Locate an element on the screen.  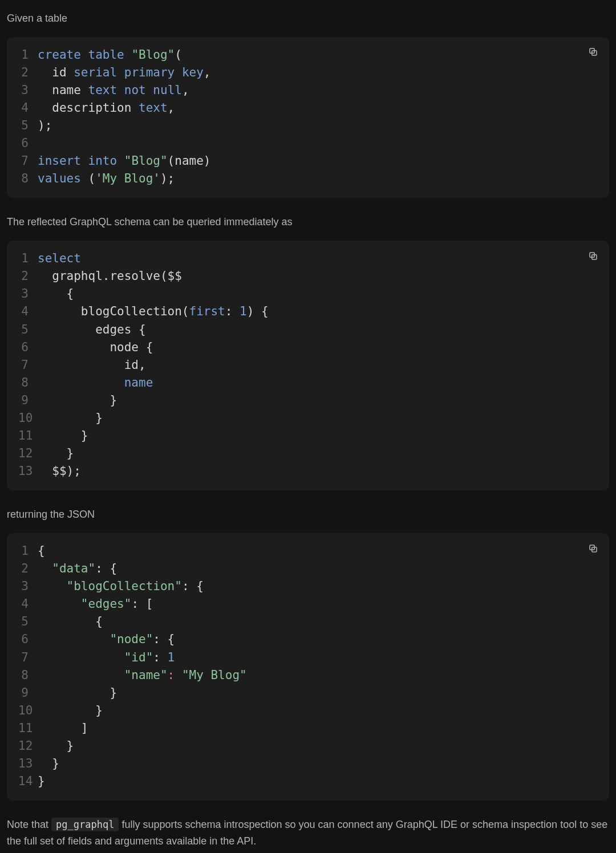
code-line: 5); is located at coordinates (308, 125).